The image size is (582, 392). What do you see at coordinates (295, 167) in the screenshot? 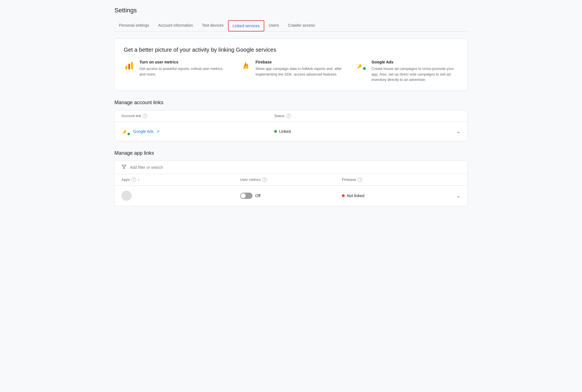
I see `search-input` at bounding box center [295, 167].